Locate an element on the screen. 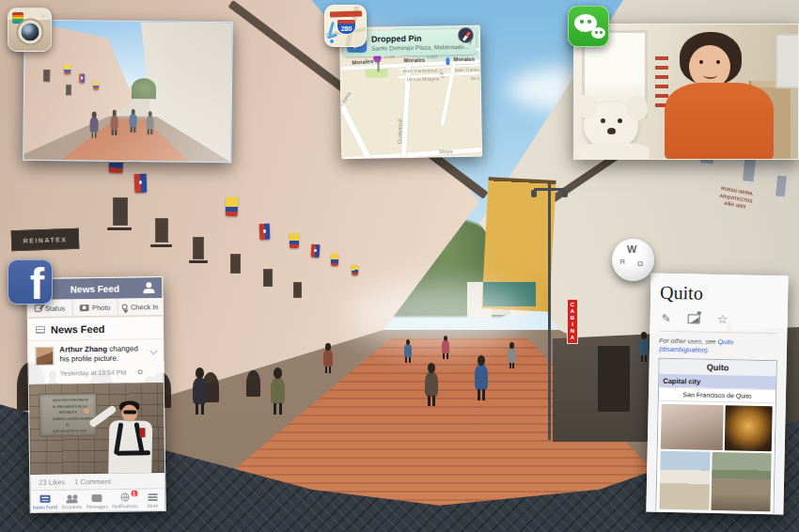 The image size is (799, 532). reinatex-sign-text: REINATEX is located at coordinates (45, 241).